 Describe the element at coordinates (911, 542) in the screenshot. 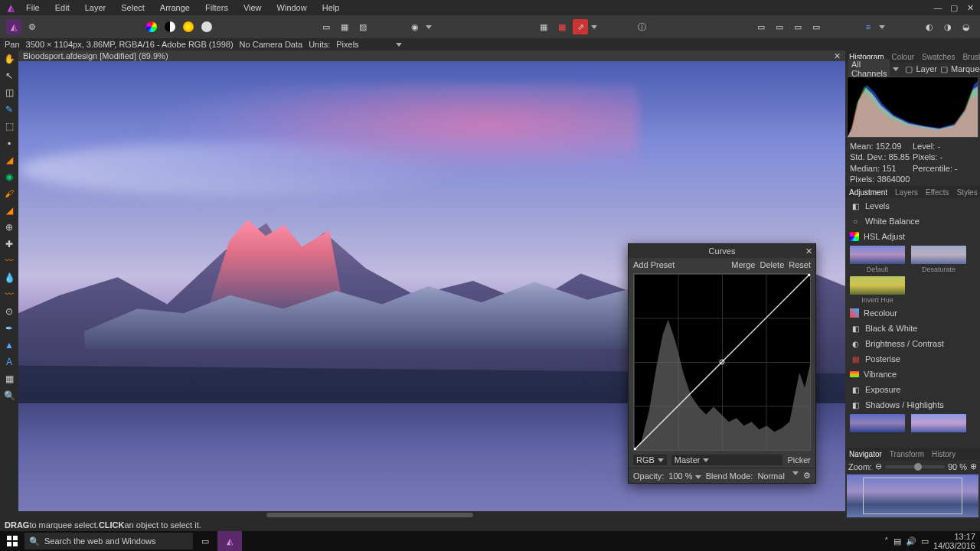

I see `tray-vol-icon: 🔊` at that location.